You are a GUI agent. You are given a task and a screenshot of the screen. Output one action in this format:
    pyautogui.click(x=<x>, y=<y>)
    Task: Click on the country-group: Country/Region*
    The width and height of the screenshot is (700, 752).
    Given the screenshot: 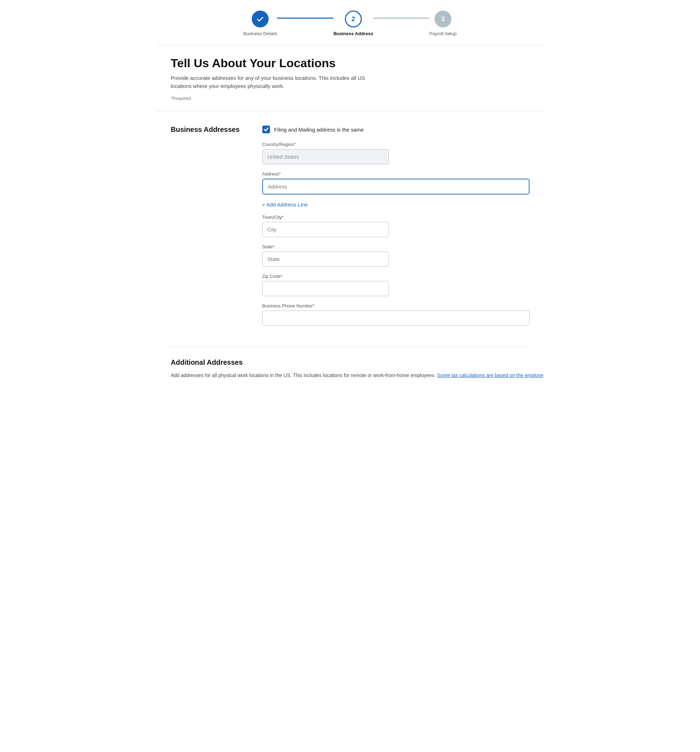 What is the action you would take?
    pyautogui.click(x=396, y=153)
    